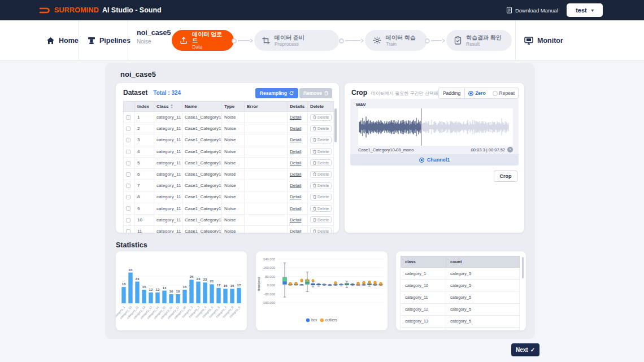  Describe the element at coordinates (266, 107) in the screenshot. I see `column-header-error: Error` at that location.